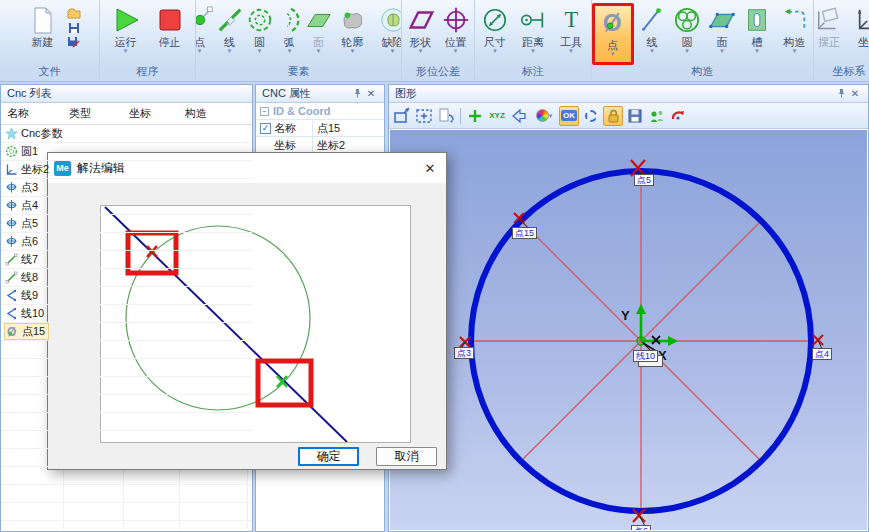 Image resolution: width=869 pixels, height=532 pixels. I want to click on dimension-button: 尺寸▾, so click(495, 28).